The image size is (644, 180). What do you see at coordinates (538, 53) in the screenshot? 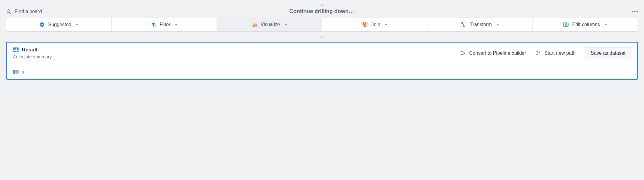
I see `branch-icon` at bounding box center [538, 53].